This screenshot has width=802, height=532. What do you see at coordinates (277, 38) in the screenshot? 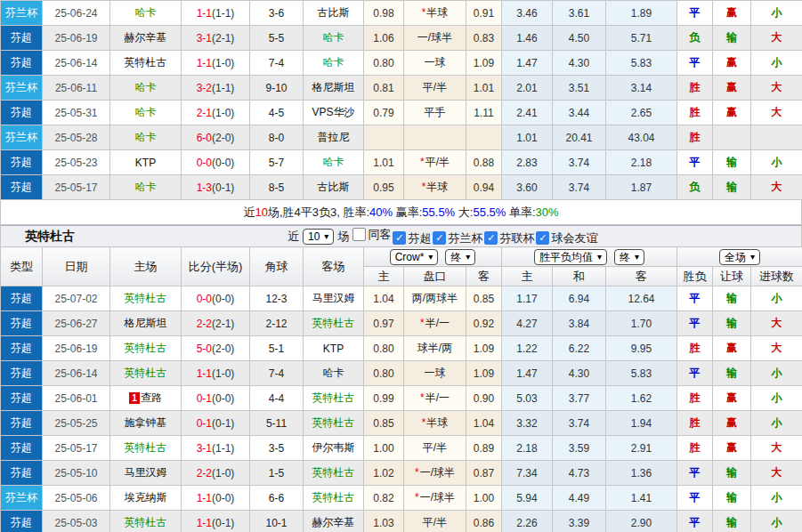
I see `corners: 5-5` at bounding box center [277, 38].